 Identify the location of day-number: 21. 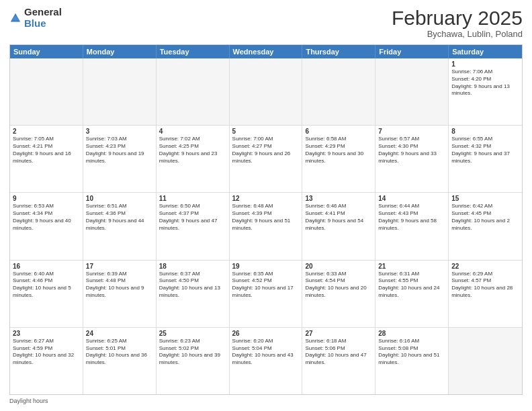
(412, 266).